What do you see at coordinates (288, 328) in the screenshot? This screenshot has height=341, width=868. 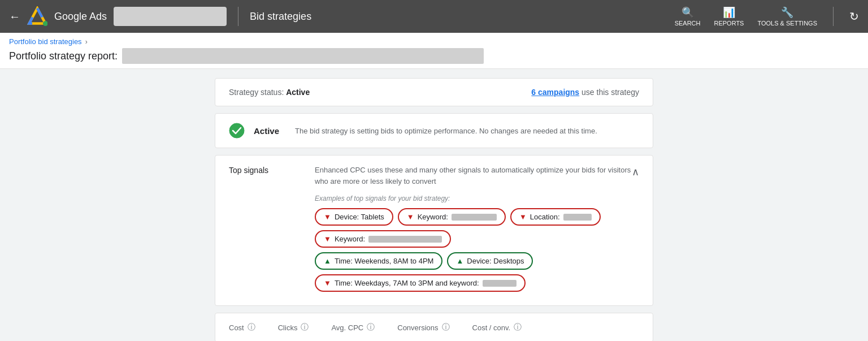 I see `metric-clicks-label: Clicks` at bounding box center [288, 328].